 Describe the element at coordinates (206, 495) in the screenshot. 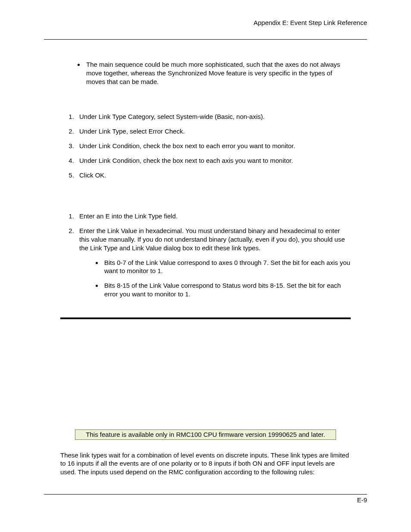

I see `footer-rule` at that location.